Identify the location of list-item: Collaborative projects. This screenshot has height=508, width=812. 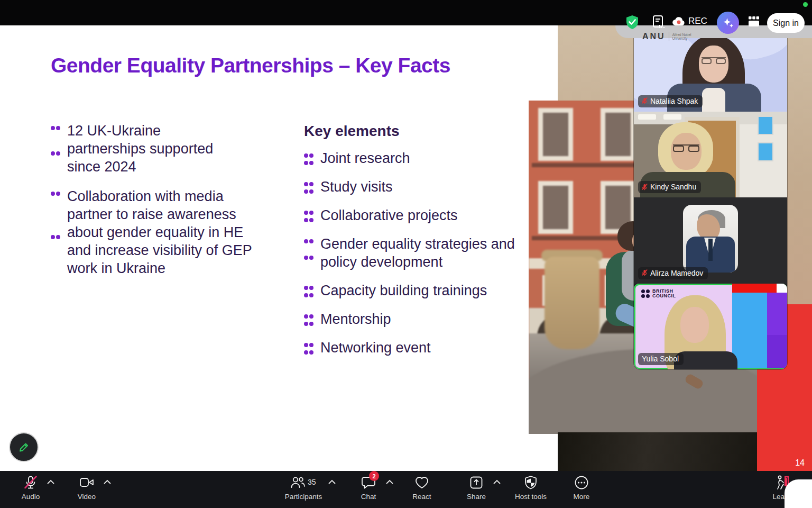
(415, 215).